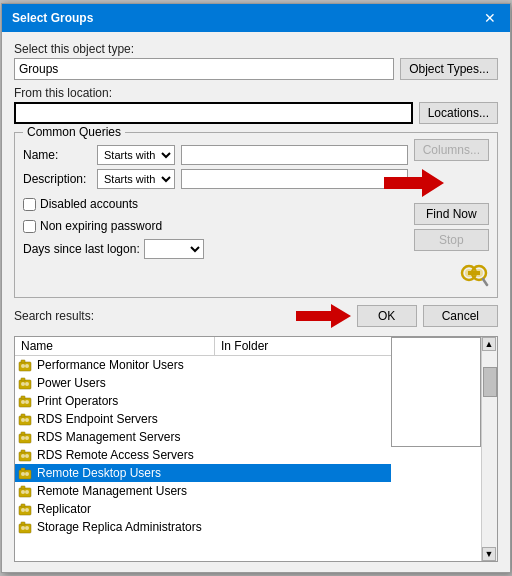 The width and height of the screenshot is (512, 576). What do you see at coordinates (127, 509) in the screenshot?
I see `result-item-name: Replicator` at bounding box center [127, 509].